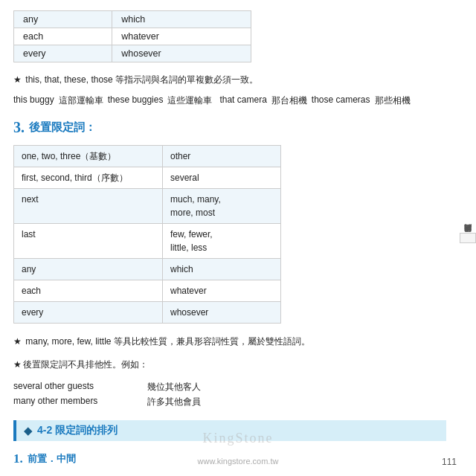 This screenshot has width=476, height=476. What do you see at coordinates (63, 19) in the screenshot?
I see `vocab-cell: any` at bounding box center [63, 19].